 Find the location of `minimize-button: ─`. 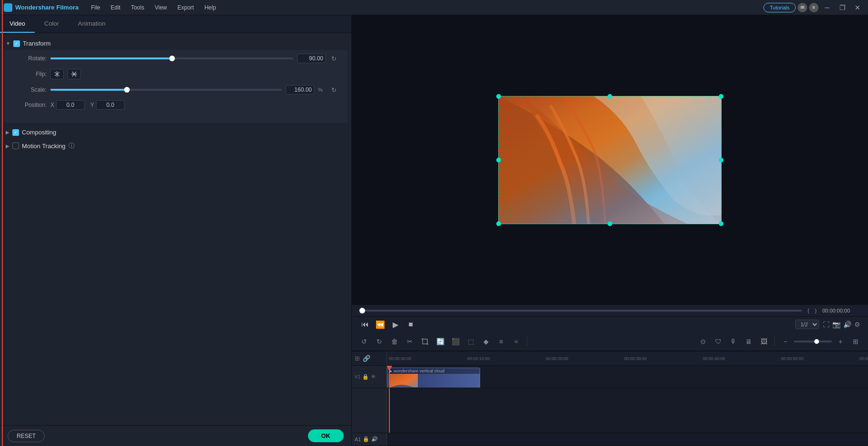

minimize-button: ─ is located at coordinates (827, 8).